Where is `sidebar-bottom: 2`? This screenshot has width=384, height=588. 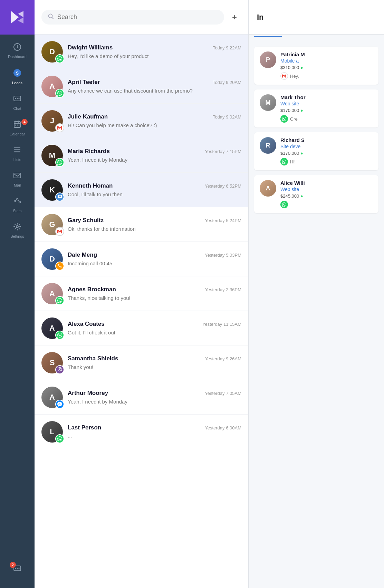
sidebar-bottom: 2 is located at coordinates (17, 574).